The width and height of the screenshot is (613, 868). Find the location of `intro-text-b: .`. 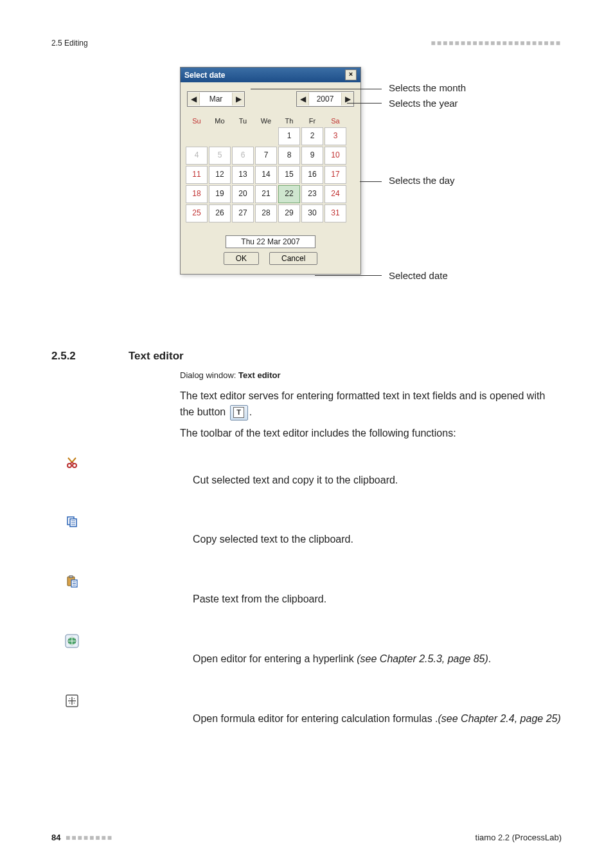

intro-text-b: . is located at coordinates (251, 411).